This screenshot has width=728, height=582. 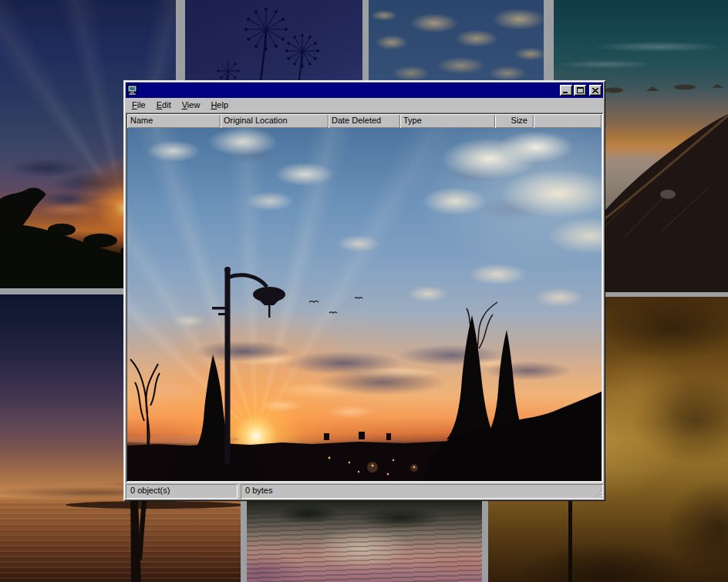 What do you see at coordinates (191, 105) in the screenshot?
I see `menu-view: View` at bounding box center [191, 105].